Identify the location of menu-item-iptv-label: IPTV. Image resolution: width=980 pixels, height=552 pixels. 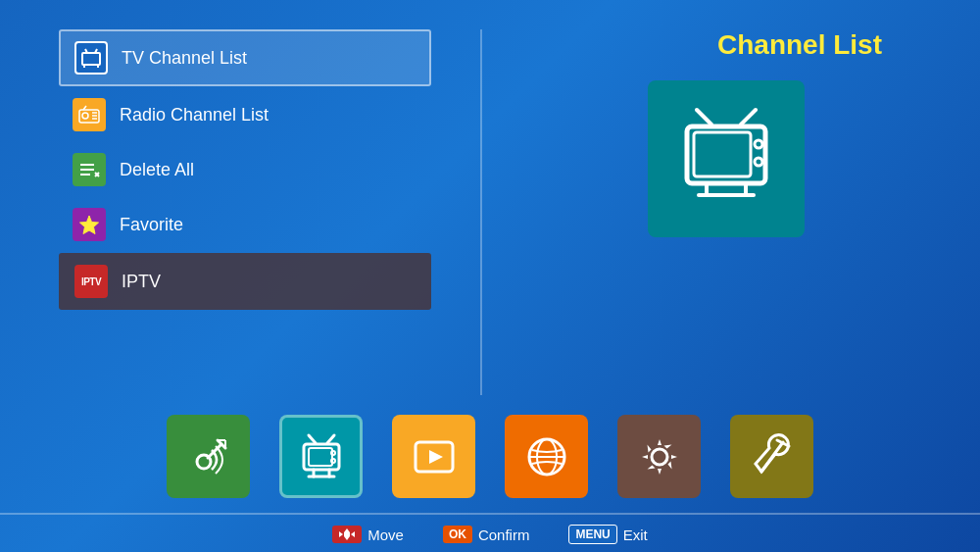
(141, 282).